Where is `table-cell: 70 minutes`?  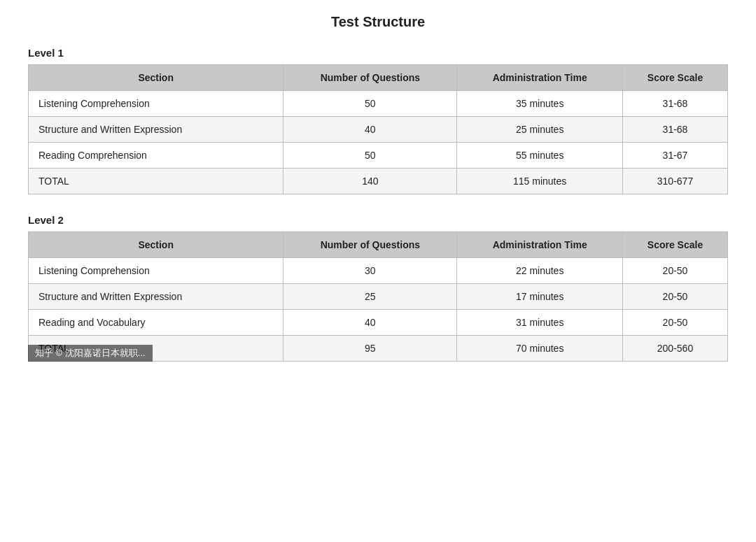
table-cell: 70 minutes is located at coordinates (540, 348).